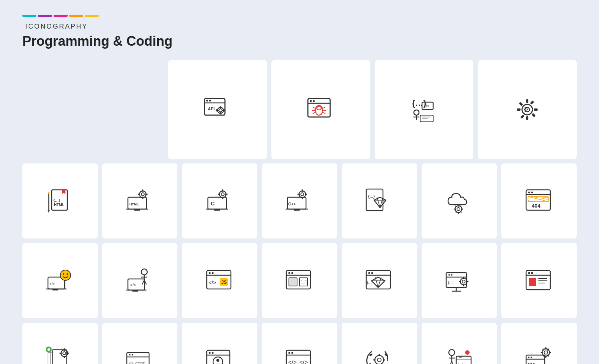 Image resolution: width=599 pixels, height=364 pixels. Describe the element at coordinates (60, 343) in the screenshot. I see `file-settings-cell` at that location.